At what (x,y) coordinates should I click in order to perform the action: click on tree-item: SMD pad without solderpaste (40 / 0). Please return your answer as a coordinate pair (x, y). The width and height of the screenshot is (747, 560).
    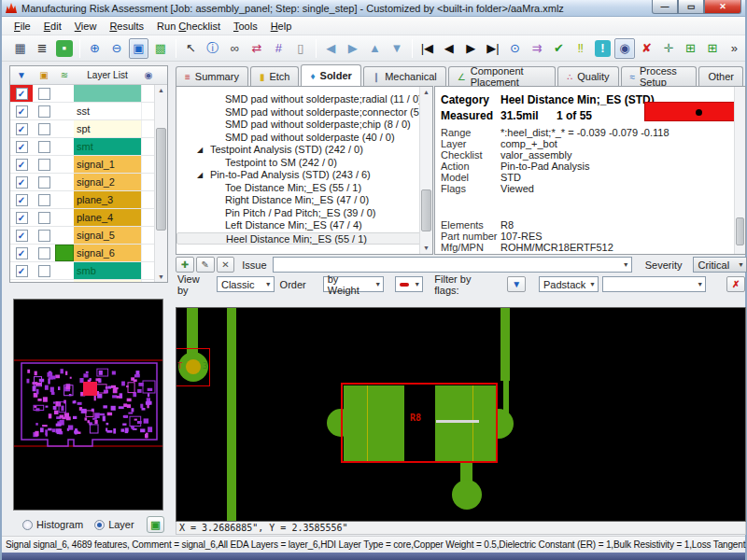
    Looking at the image, I should click on (304, 138).